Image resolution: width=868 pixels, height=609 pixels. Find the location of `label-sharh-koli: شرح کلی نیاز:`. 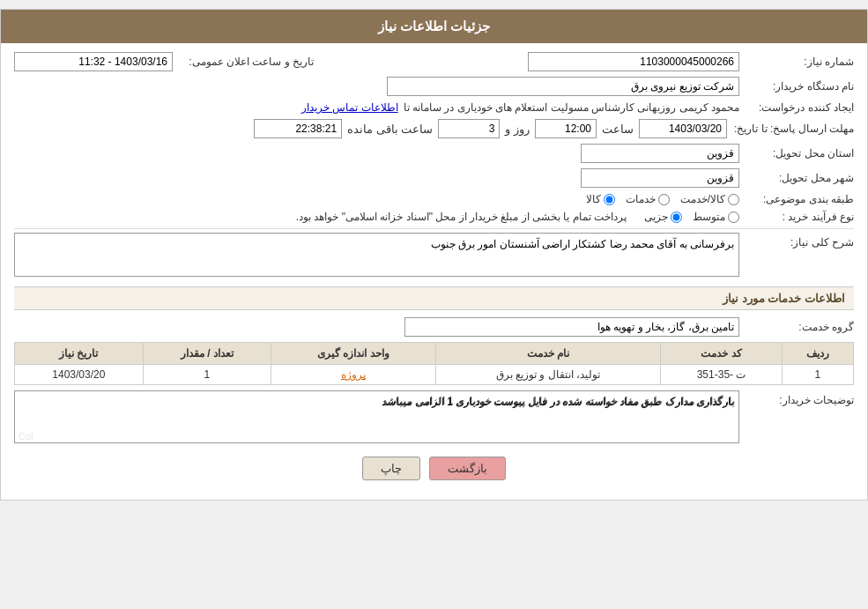

label-sharh-koli: شرح کلی نیاز: is located at coordinates (797, 241).